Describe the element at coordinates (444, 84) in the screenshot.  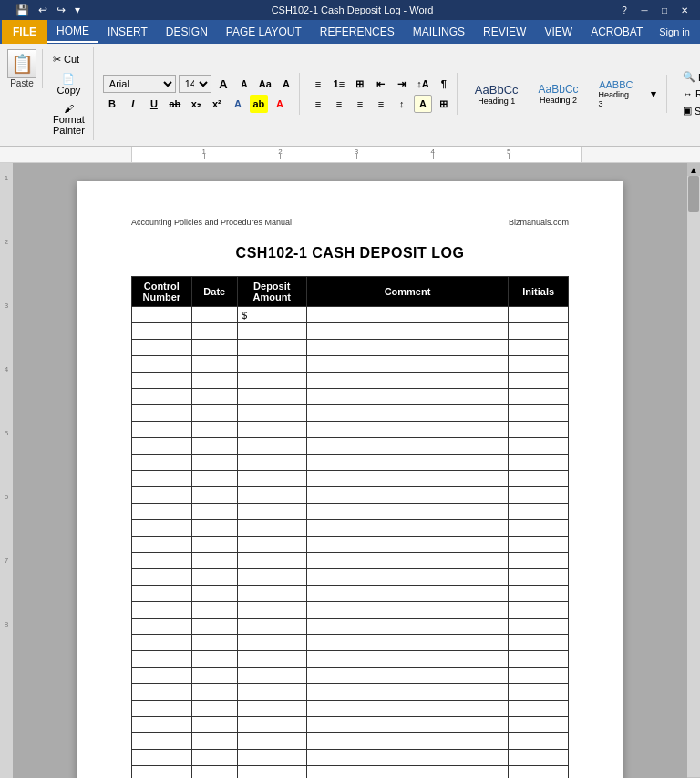
I see `show-marks-button: ¶` at that location.